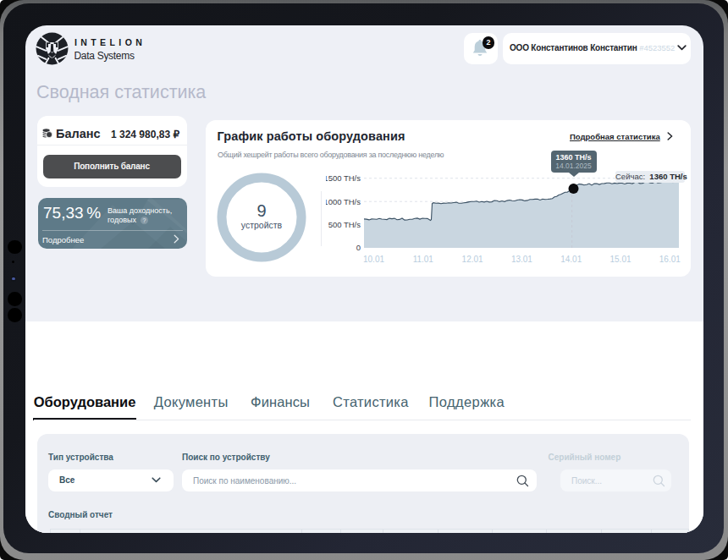 The height and width of the screenshot is (560, 728). I want to click on svg-text: 16.01, so click(670, 259).